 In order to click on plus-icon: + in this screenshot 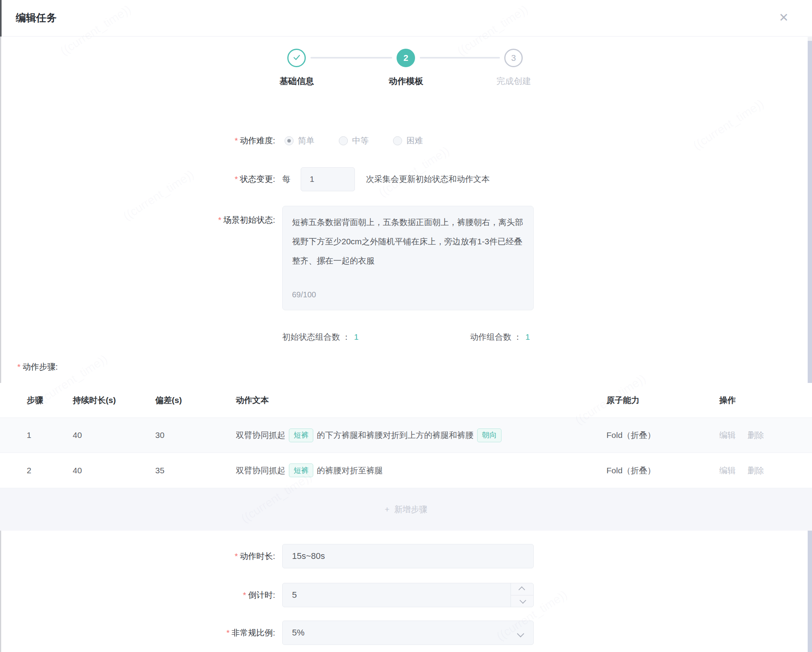, I will do `click(387, 509)`.